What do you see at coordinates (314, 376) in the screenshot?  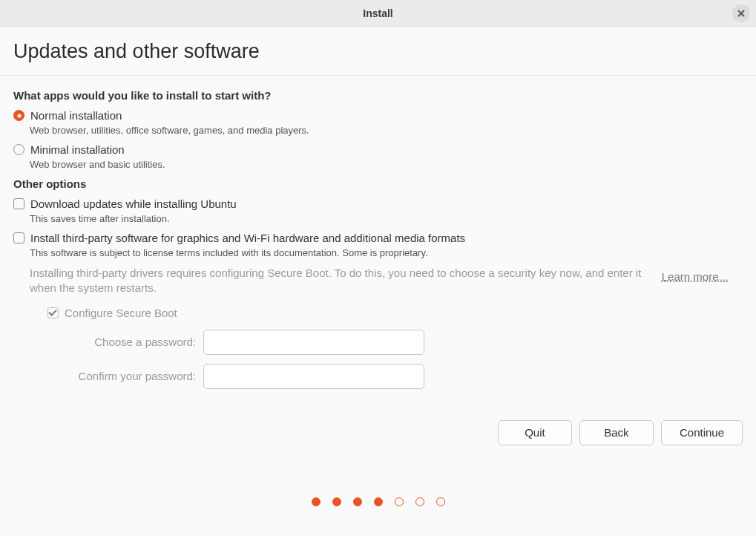 I see `confirm-password-input` at bounding box center [314, 376].